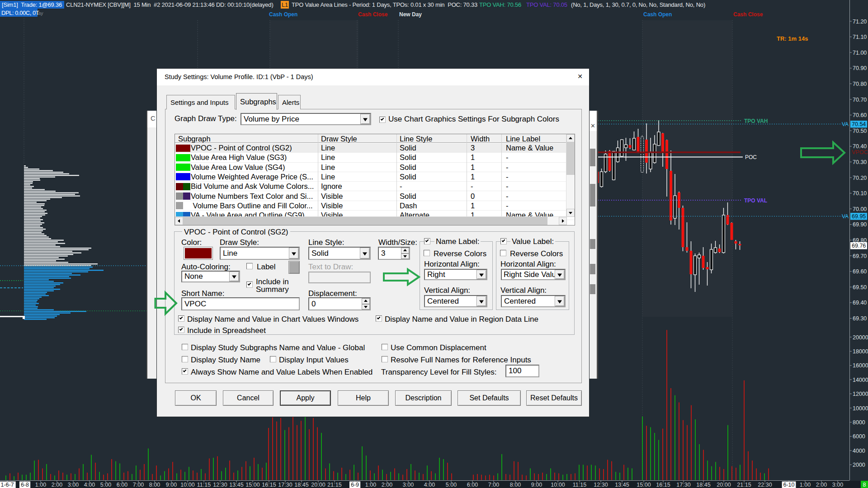 The height and width of the screenshot is (488, 868). I want to click on svg-text: VPOC, so click(860, 152).